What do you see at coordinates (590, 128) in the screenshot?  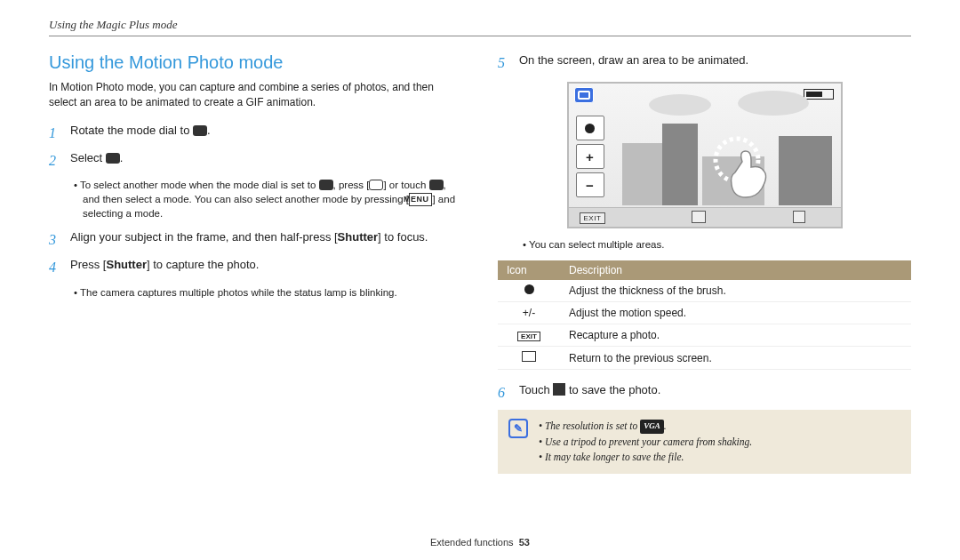 I see `brush-thickness-button` at bounding box center [590, 128].